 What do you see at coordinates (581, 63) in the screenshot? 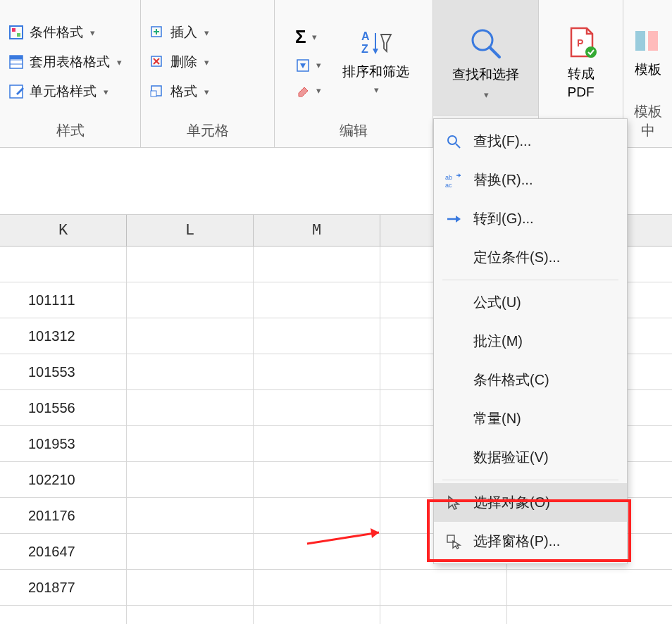
I see `convert-pdf-button: P 转成PDF` at bounding box center [581, 63].